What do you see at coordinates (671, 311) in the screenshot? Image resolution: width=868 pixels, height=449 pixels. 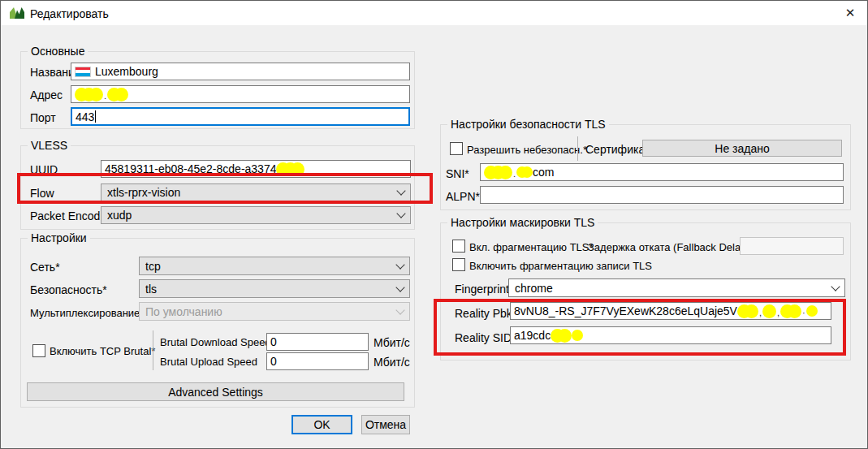 I see `reality-pbk-input: 8vNU8_-RS_J7F7VyEXewK28c6eLqUaje5V , , ·` at bounding box center [671, 311].